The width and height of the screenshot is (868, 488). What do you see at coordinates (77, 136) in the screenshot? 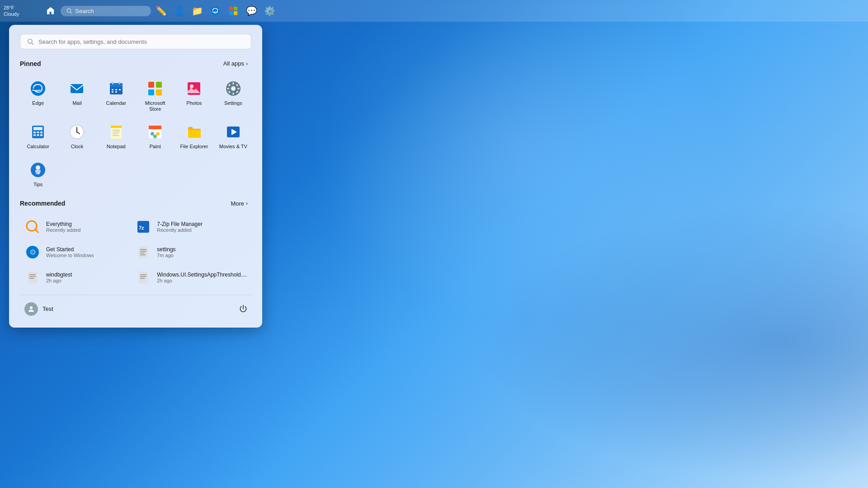
I see `pinned-app-clock: Clock` at bounding box center [77, 136].